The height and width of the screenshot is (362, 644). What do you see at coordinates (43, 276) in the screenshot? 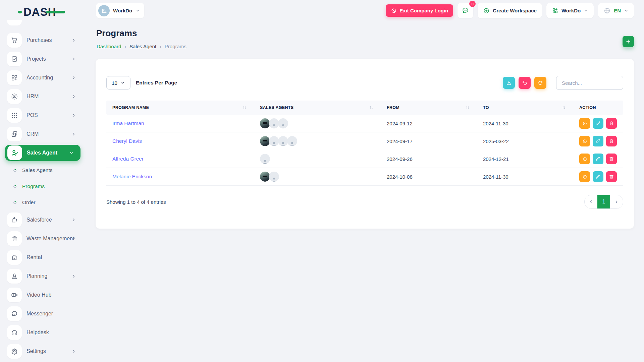
I see `sidebar-item-planning: Planning` at bounding box center [43, 276].